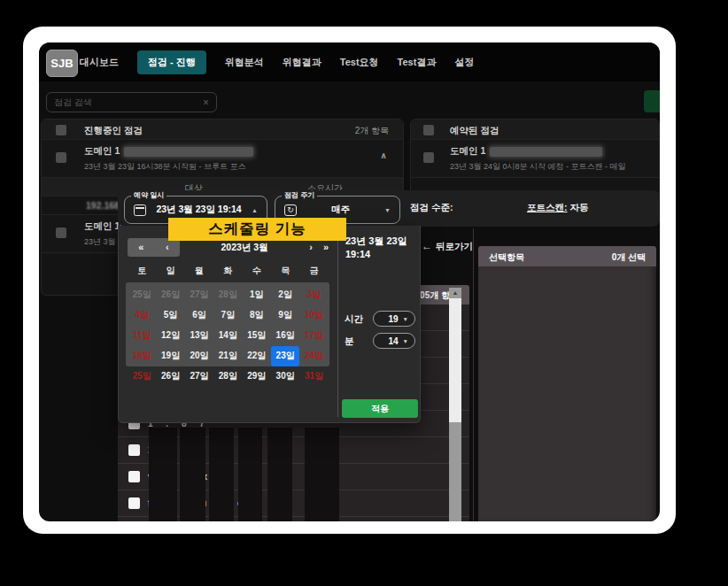  I want to click on weekday-label: 토, so click(142, 271).